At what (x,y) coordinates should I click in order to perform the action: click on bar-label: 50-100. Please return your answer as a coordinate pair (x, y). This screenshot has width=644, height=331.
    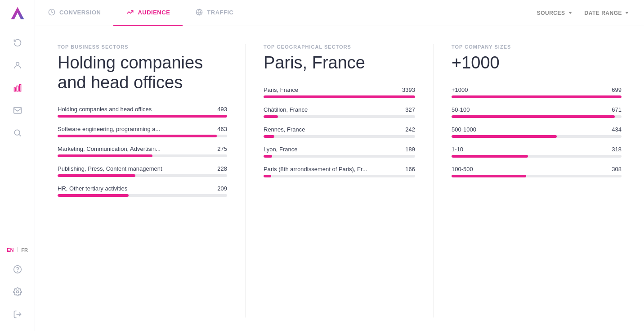
    Looking at the image, I should click on (461, 110).